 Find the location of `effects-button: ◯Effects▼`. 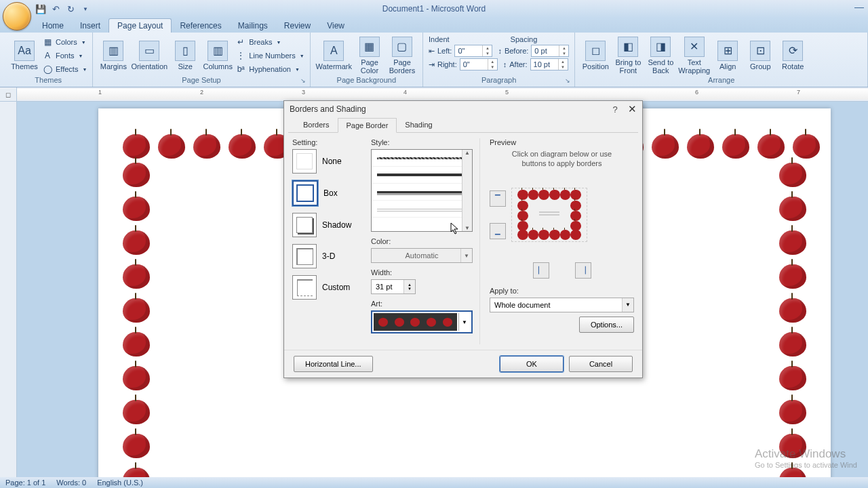

effects-button: ◯Effects▼ is located at coordinates (64, 69).